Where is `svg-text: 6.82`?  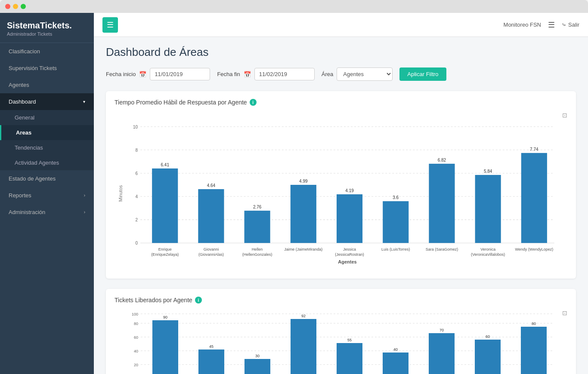
svg-text: 6.82 is located at coordinates (442, 160).